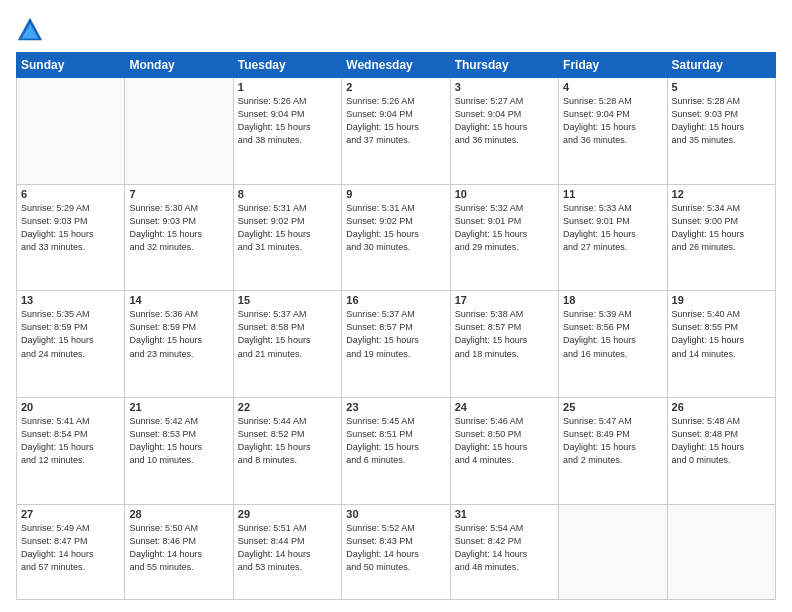  I want to click on day-info: Sunrise: 5:37 AM Sunset: 8:58 PM Dayligh…, so click(288, 334).